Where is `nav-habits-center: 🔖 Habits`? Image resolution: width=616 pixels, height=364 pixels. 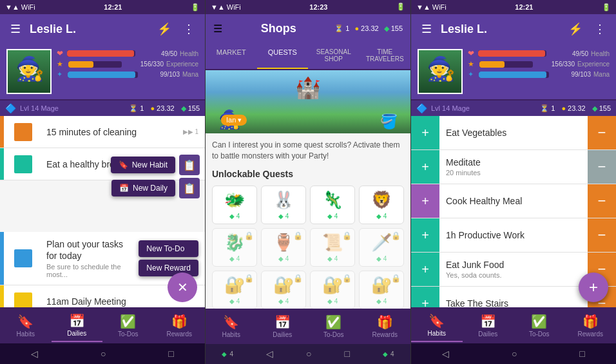 nav-habits-center: 🔖 Habits is located at coordinates (231, 326).